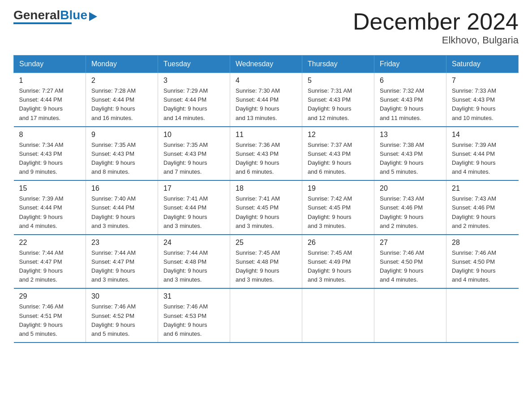  What do you see at coordinates (483, 135) in the screenshot?
I see `day-number: 14` at bounding box center [483, 135].